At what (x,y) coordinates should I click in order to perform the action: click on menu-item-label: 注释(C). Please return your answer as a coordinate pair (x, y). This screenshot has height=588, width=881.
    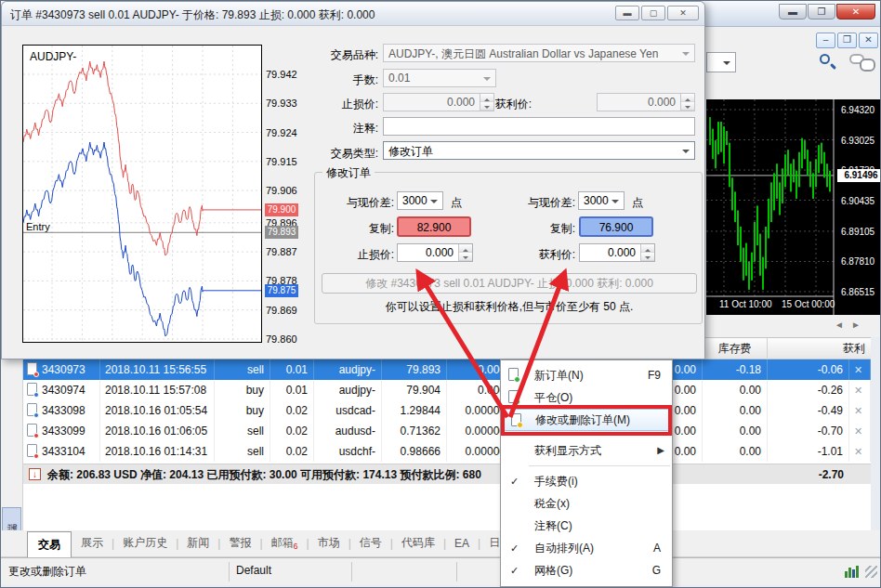
    Looking at the image, I should click on (554, 526).